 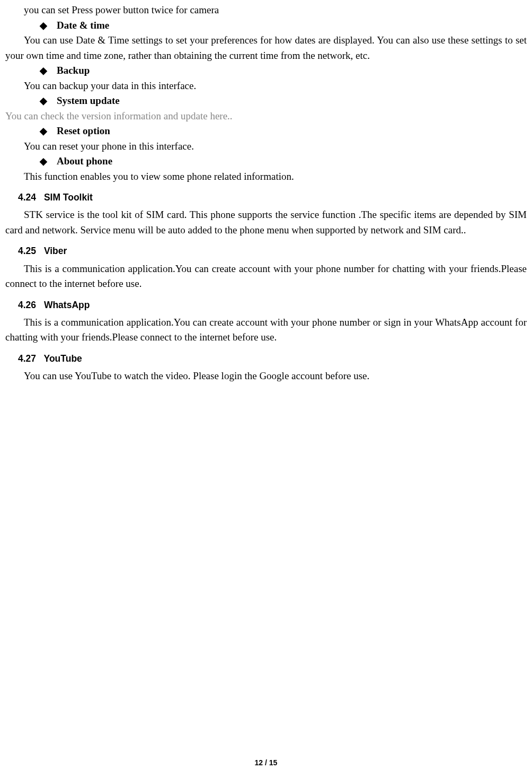 What do you see at coordinates (83, 25) in the screenshot?
I see `bullet-title: Date & time` at bounding box center [83, 25].